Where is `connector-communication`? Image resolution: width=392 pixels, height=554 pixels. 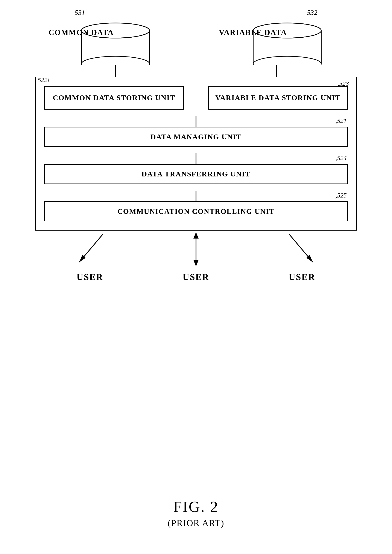 connector-communication is located at coordinates (196, 196).